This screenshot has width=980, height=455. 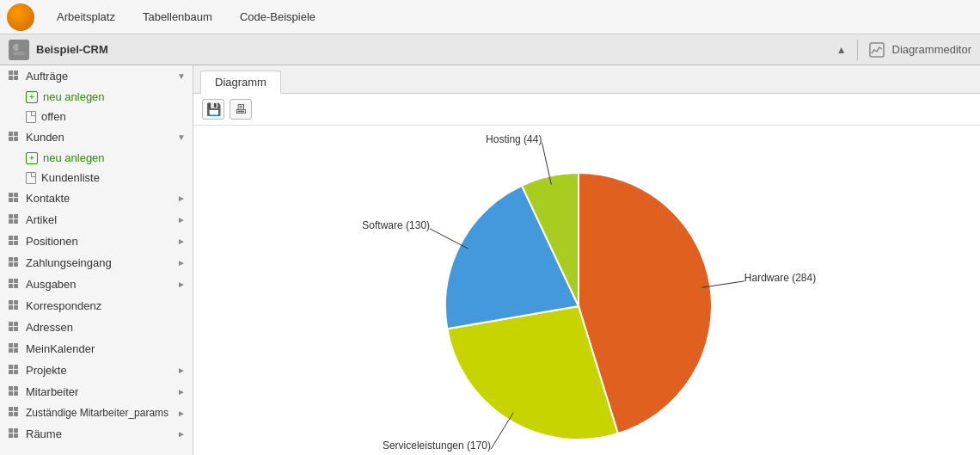 What do you see at coordinates (46, 370) in the screenshot?
I see `sidebar-label-projekte: Projekte` at bounding box center [46, 370].